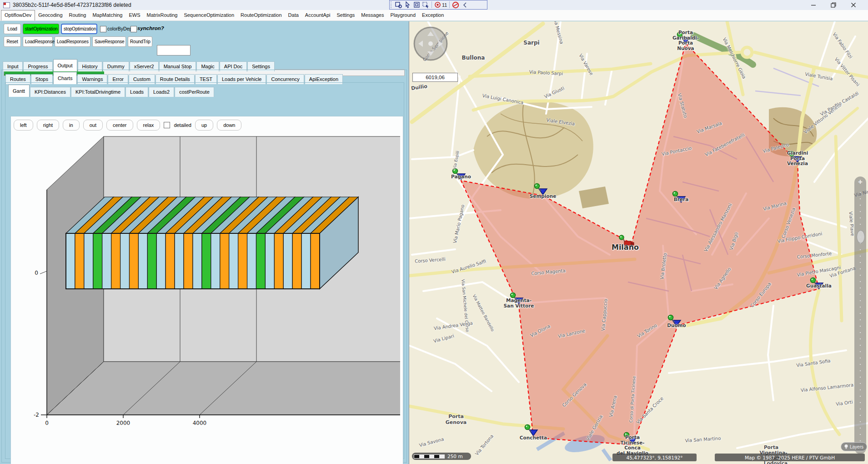  What do you see at coordinates (433, 15) in the screenshot?
I see `menu-item-exception: Exception` at bounding box center [433, 15].